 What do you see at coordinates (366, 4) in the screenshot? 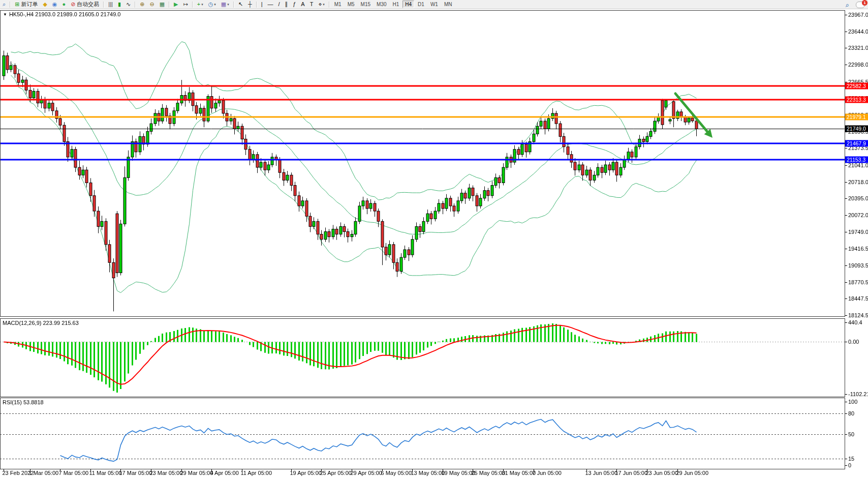
I see `timeframe-button-m15: M15` at bounding box center [366, 4].